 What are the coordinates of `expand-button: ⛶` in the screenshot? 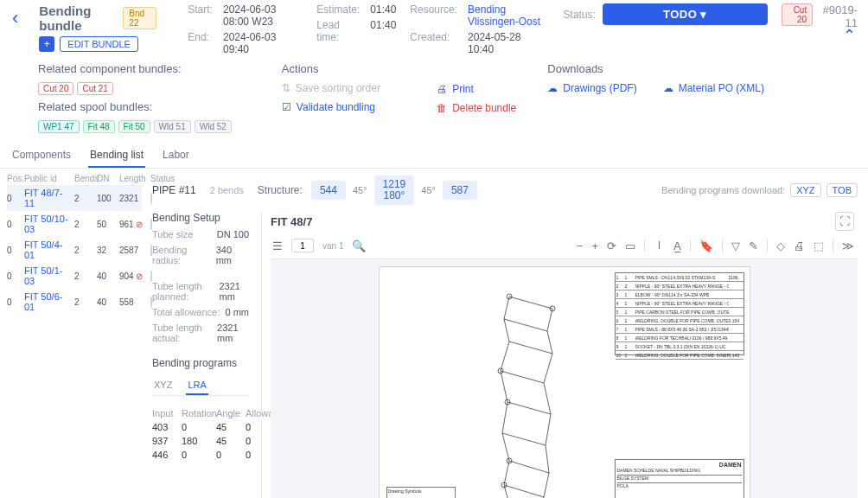 It's located at (845, 221).